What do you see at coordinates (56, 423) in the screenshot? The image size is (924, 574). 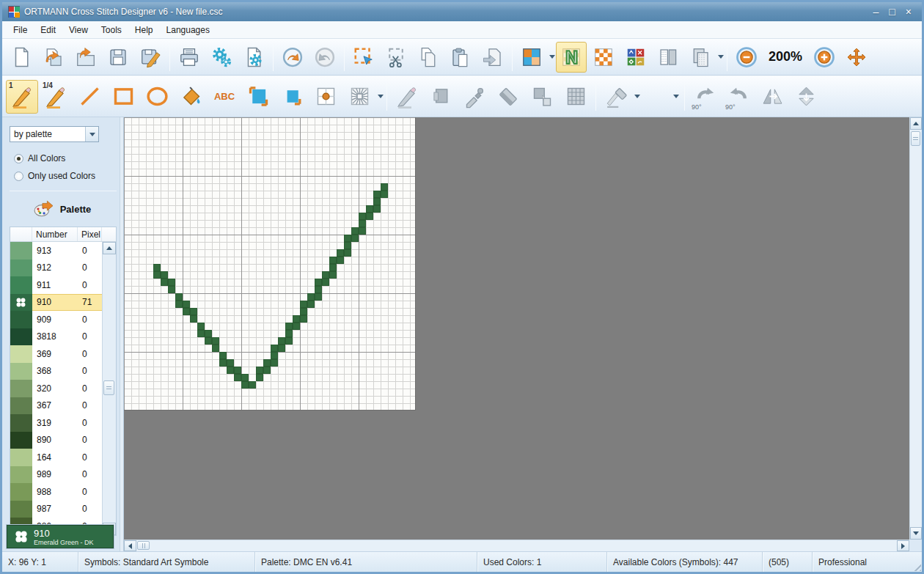 I see `palette-row-319: 3190` at bounding box center [56, 423].